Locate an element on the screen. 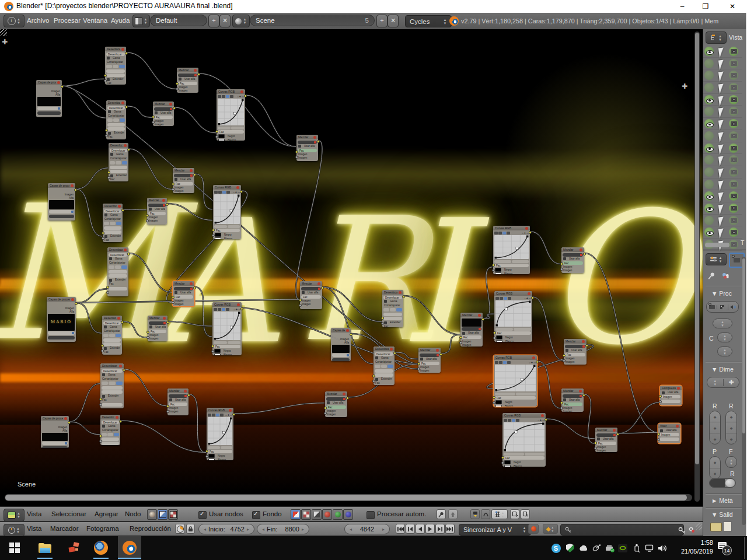  c-stepper: ▲▼ is located at coordinates (725, 337).